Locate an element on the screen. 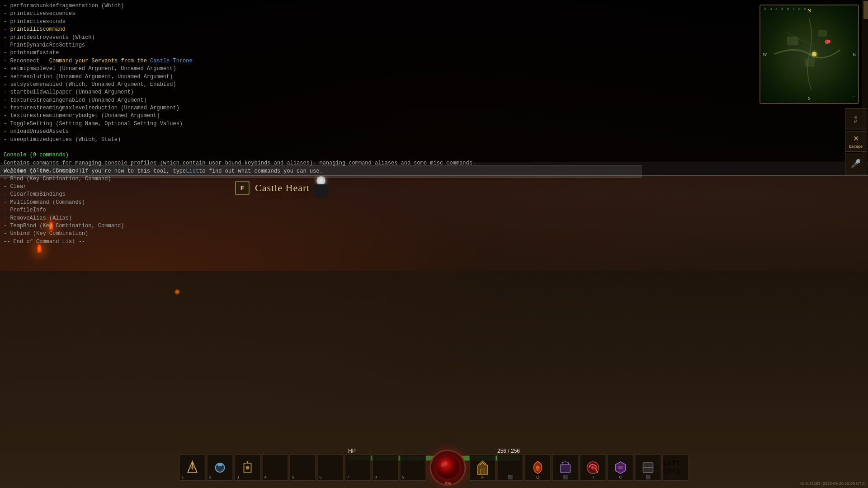 The height and width of the screenshot is (488, 868). escape-icon: ✕ is located at coordinates (856, 138).